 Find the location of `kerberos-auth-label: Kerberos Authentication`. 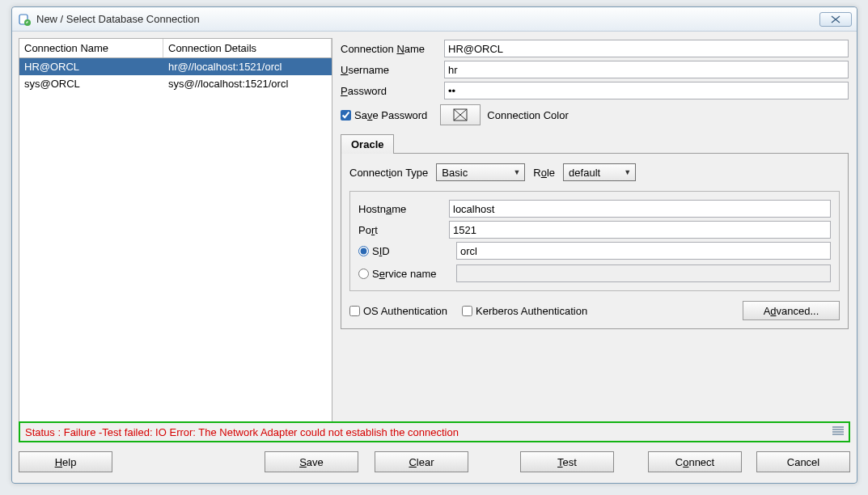

kerberos-auth-label: Kerberos Authentication is located at coordinates (531, 311).